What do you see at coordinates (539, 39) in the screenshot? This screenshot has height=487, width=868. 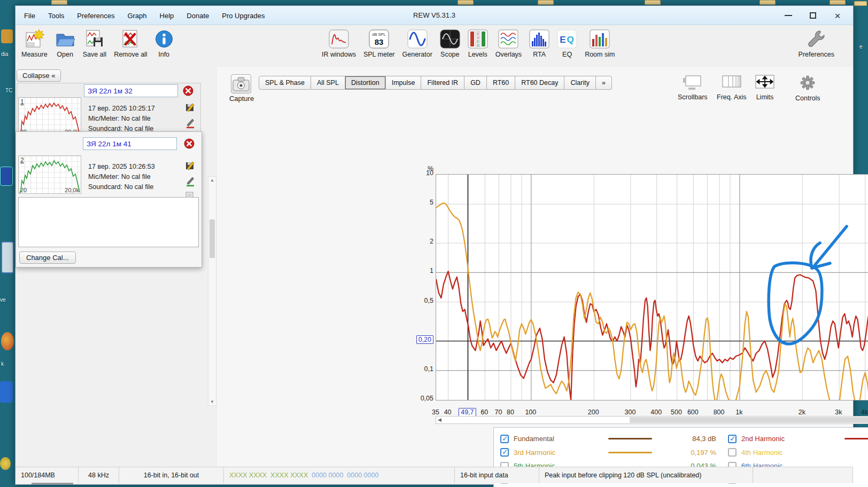 I see `rta-icon` at bounding box center [539, 39].